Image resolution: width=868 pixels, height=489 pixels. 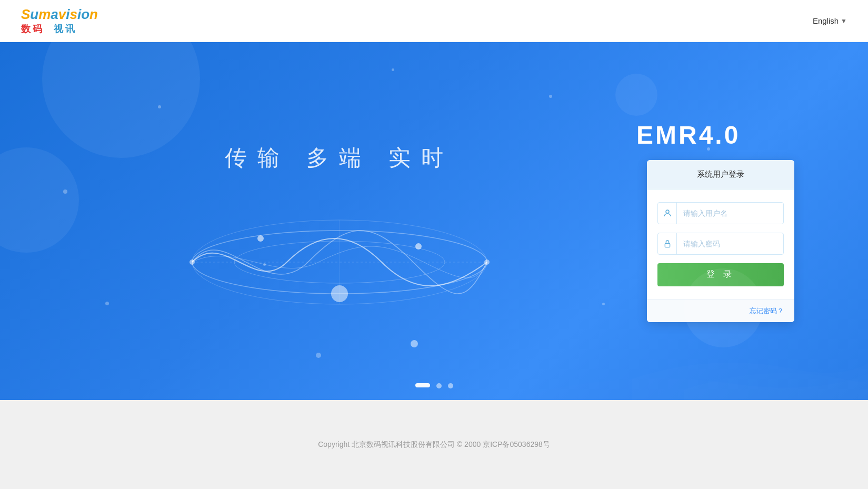 What do you see at coordinates (689, 135) in the screenshot?
I see `emr-title: EMR4.0` at bounding box center [689, 135].